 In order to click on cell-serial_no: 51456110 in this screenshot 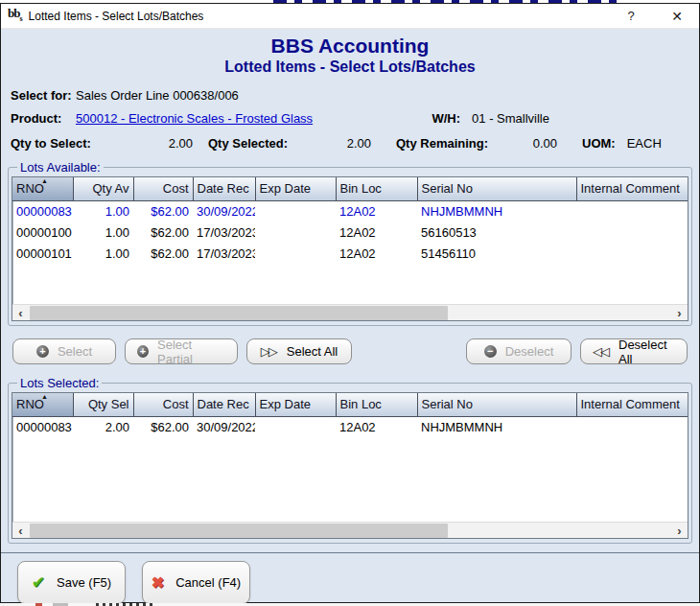, I will do `click(497, 253)`.